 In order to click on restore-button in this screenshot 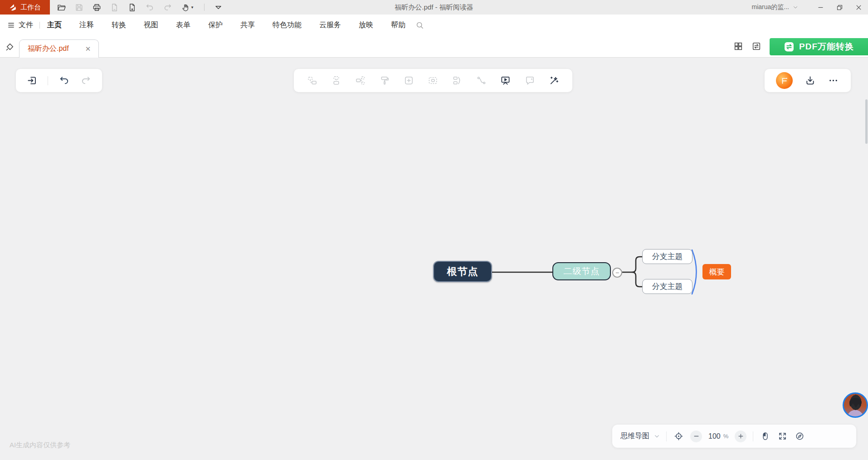, I will do `click(839, 7)`.